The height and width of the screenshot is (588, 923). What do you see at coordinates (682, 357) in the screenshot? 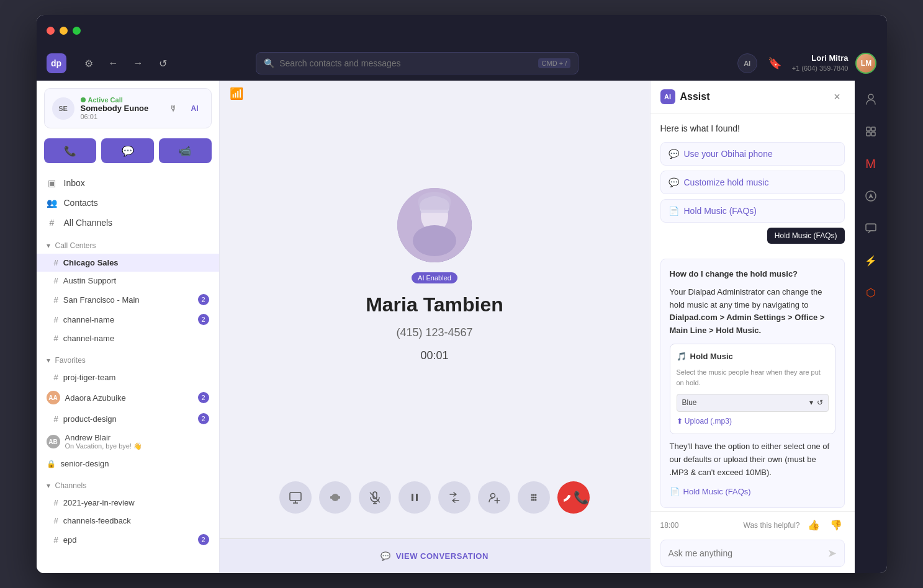
I see `music-icon: 🎵` at bounding box center [682, 357].